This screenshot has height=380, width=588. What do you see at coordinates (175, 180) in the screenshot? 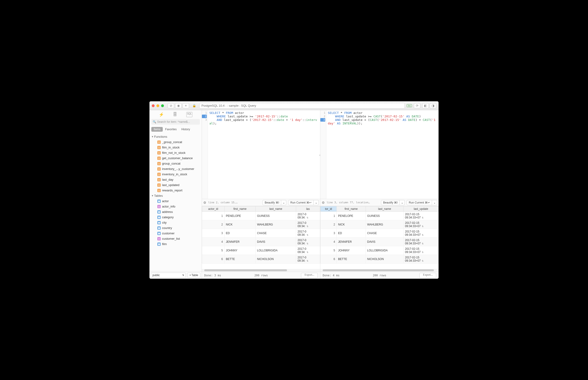
I see `tree-item-function: {}last_day` at bounding box center [175, 180].